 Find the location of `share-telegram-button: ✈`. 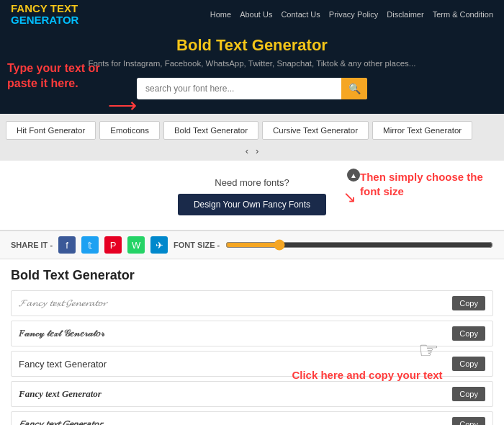

share-telegram-button: ✈ is located at coordinates (159, 245).